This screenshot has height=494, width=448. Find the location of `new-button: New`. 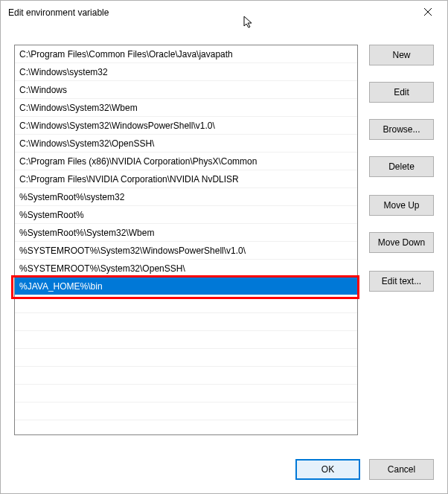

new-button: New is located at coordinates (402, 55).